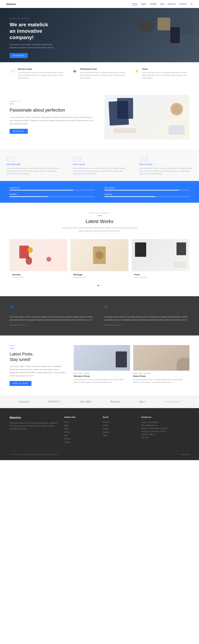  What do you see at coordinates (52, 120) in the screenshot?
I see `about-desc: Lorem ipsum dolor sit amet, consectetur …` at bounding box center [52, 120].